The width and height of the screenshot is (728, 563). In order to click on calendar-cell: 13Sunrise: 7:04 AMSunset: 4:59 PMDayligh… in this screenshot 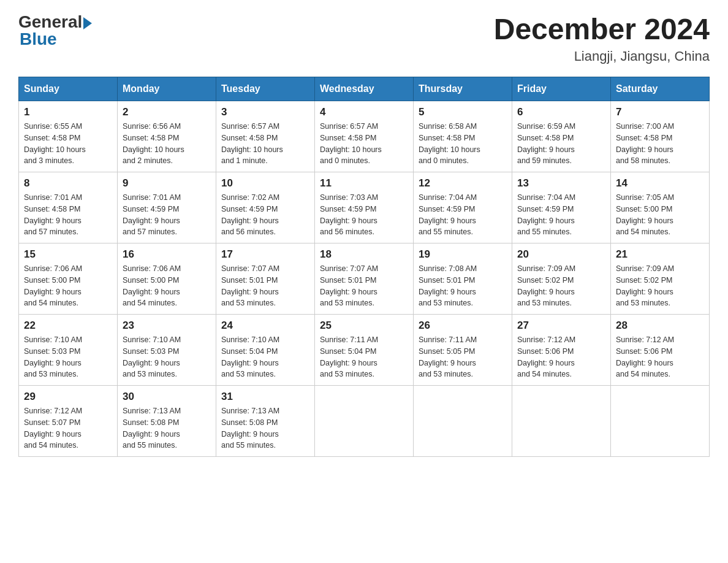, I will do `click(561, 208)`.